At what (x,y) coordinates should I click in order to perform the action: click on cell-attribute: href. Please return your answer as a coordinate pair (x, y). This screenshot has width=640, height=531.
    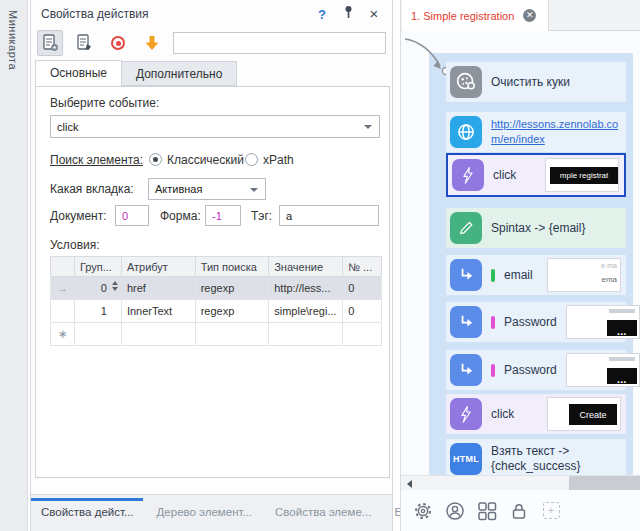
    Looking at the image, I should click on (158, 288).